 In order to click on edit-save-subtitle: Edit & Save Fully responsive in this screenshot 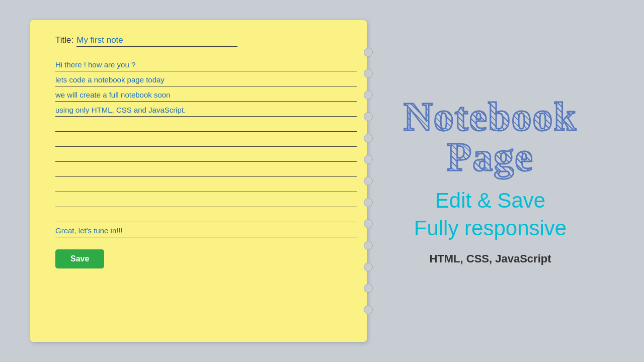, I will do `click(490, 214)`.